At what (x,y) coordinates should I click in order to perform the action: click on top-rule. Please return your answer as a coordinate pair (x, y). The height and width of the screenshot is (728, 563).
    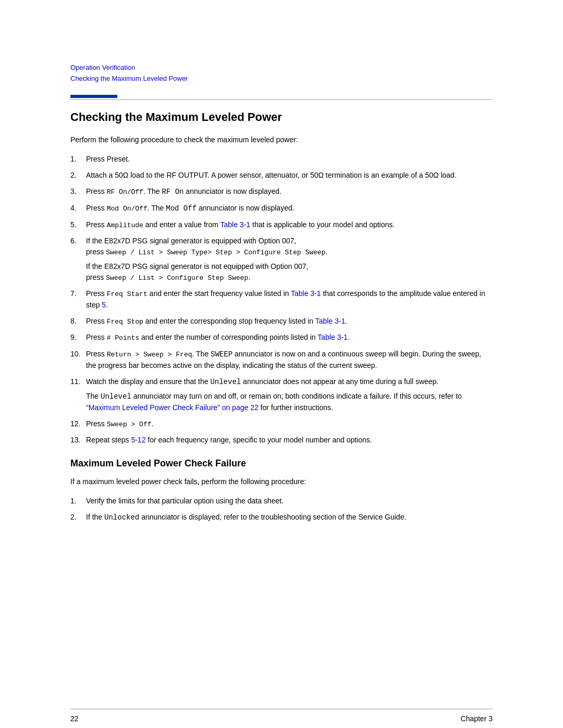
    Looking at the image, I should click on (282, 100).